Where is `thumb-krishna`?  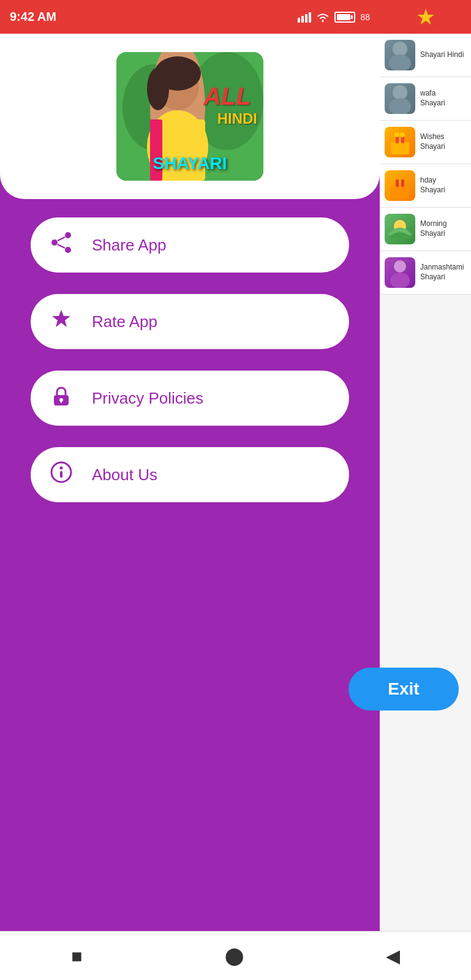 thumb-krishna is located at coordinates (400, 273).